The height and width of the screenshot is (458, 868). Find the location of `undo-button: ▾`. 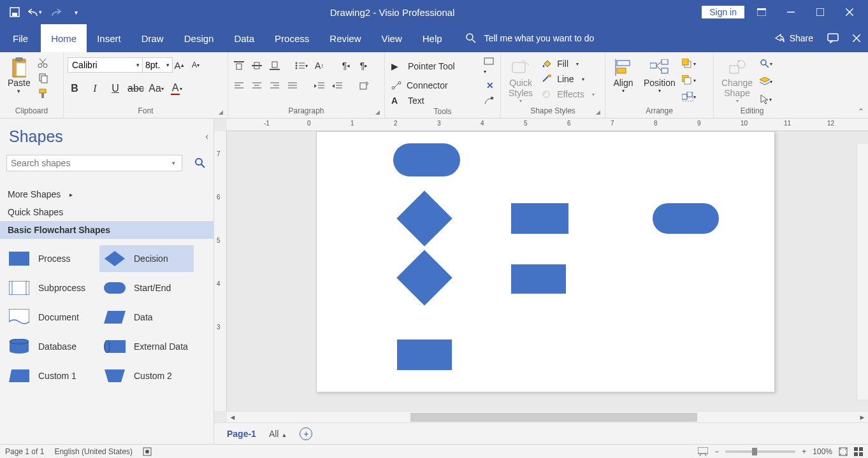

undo-button: ▾ is located at coordinates (35, 12).